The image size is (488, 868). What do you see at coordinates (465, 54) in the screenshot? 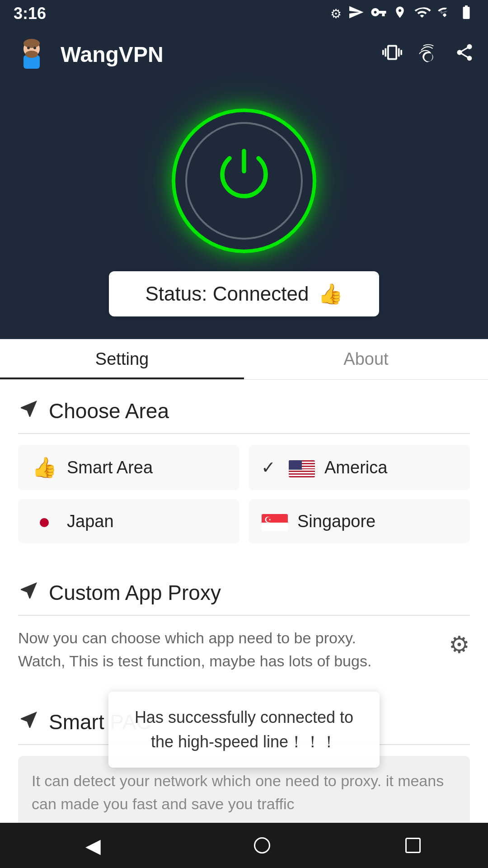
I see `share-icon` at bounding box center [465, 54].